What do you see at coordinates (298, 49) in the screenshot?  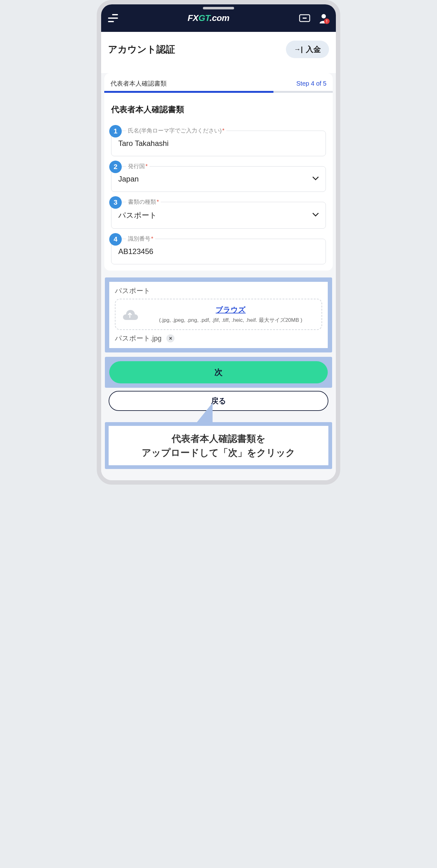 I see `deposit-arrow-icon: →|` at bounding box center [298, 49].